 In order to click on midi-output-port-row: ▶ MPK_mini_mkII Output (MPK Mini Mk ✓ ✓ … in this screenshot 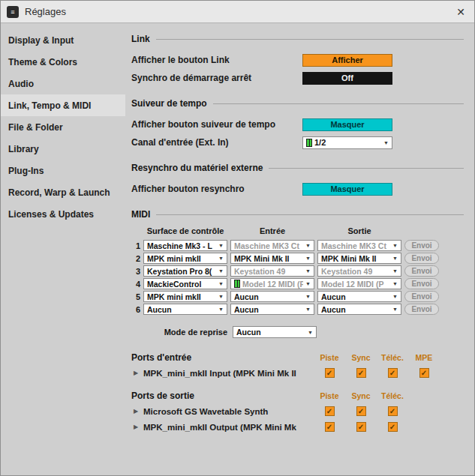, I will do `click(297, 427)`.